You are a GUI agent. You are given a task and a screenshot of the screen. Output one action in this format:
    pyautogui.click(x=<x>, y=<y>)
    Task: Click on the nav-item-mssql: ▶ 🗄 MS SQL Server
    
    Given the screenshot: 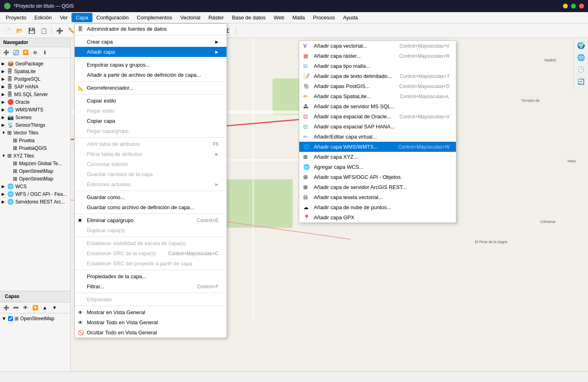 What is the action you would take?
    pyautogui.click(x=35, y=94)
    